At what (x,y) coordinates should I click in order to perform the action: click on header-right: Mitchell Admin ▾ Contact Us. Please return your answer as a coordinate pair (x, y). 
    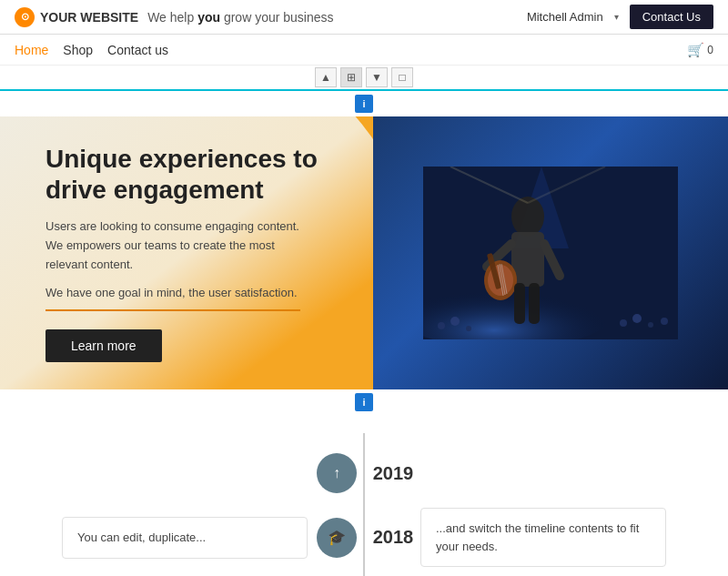
    Looking at the image, I should click on (621, 16).